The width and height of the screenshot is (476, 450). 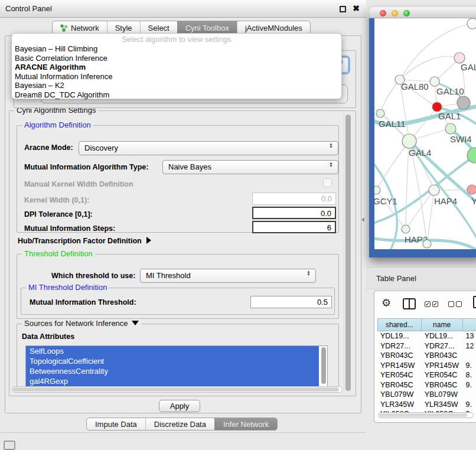 What do you see at coordinates (426, 325) in the screenshot?
I see `table-header-row: shared...name` at bounding box center [426, 325].